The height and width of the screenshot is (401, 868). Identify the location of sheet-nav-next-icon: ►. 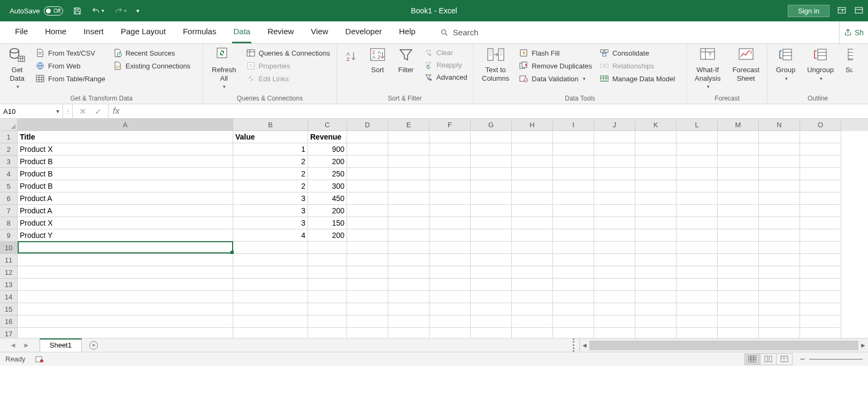
(27, 345).